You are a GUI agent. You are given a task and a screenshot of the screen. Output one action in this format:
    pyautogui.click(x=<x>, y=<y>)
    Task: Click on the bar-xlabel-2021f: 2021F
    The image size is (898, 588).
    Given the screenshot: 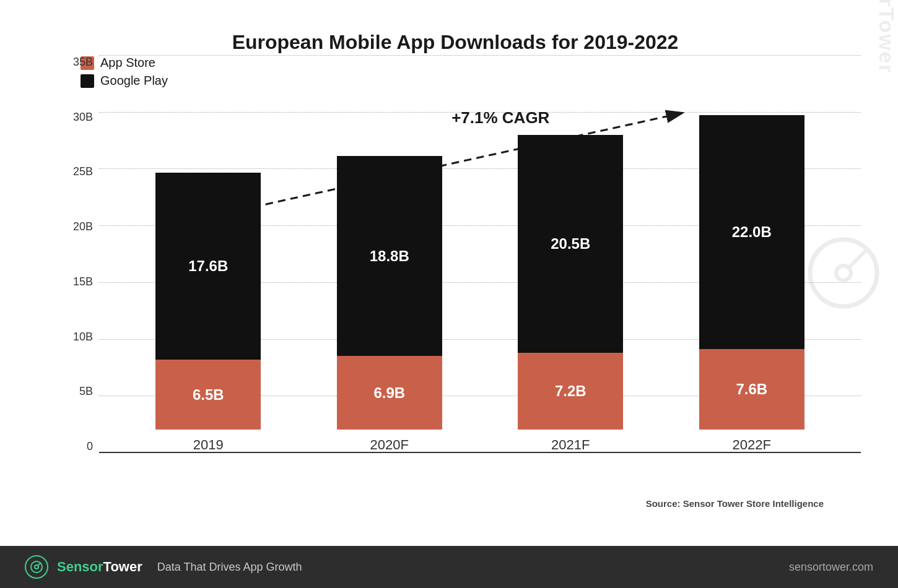 What is the action you would take?
    pyautogui.click(x=570, y=445)
    